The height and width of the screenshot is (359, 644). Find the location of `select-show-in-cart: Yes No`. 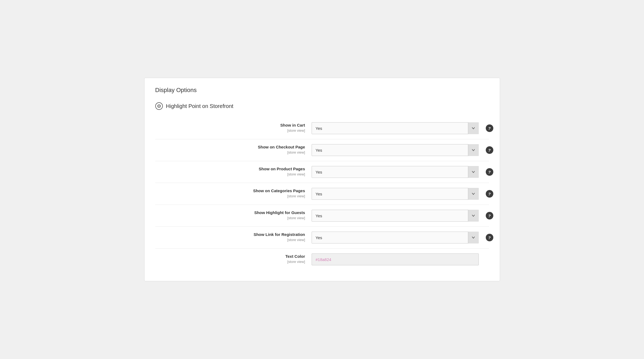

select-show-in-cart: Yes No is located at coordinates (395, 128).